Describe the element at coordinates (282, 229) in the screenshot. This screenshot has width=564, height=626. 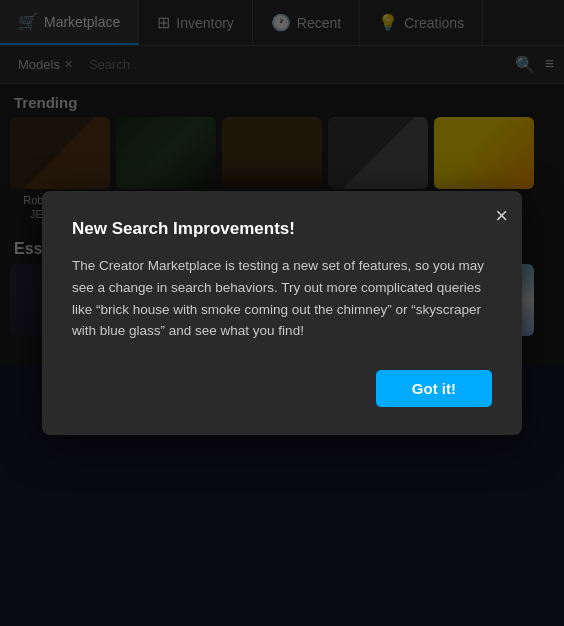
I see `modal-title: New Search Improvements!` at that location.